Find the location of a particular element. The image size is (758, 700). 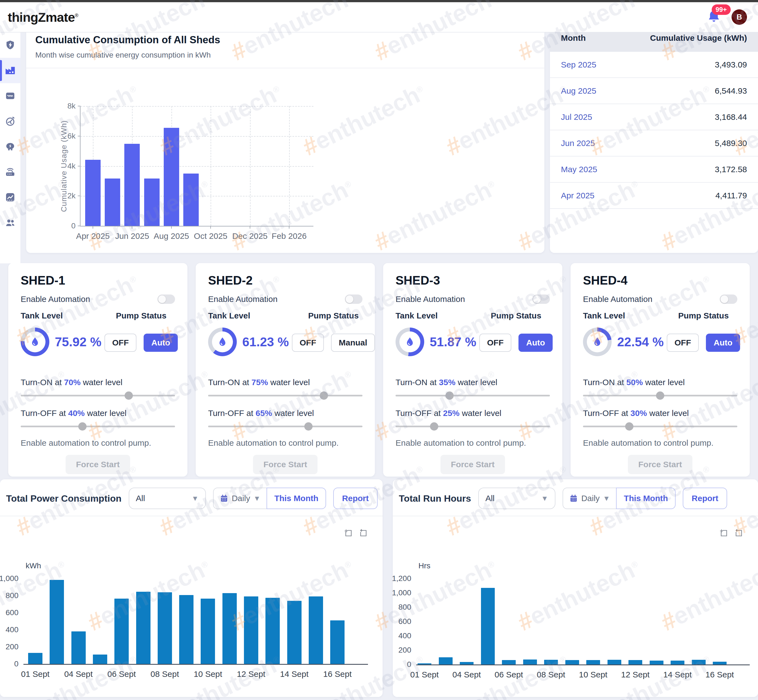

sidebar-item-fan is located at coordinates (10, 121).